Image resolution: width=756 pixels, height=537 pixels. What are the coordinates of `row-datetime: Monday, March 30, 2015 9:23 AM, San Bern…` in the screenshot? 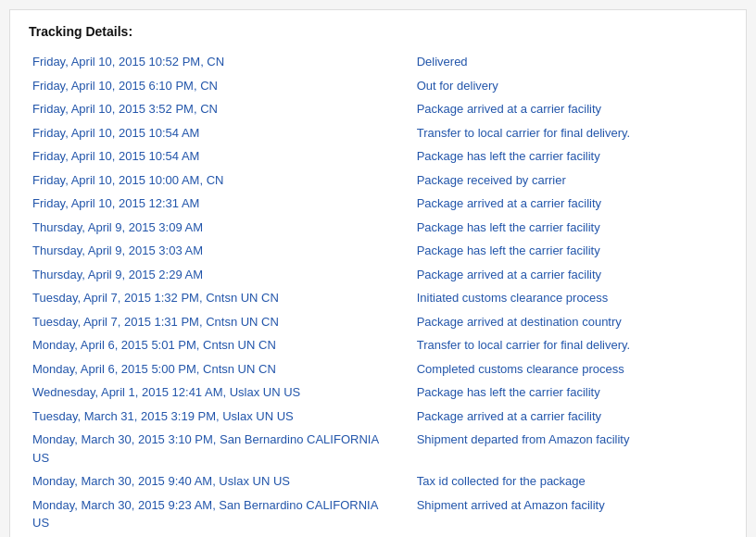 It's located at (220, 515).